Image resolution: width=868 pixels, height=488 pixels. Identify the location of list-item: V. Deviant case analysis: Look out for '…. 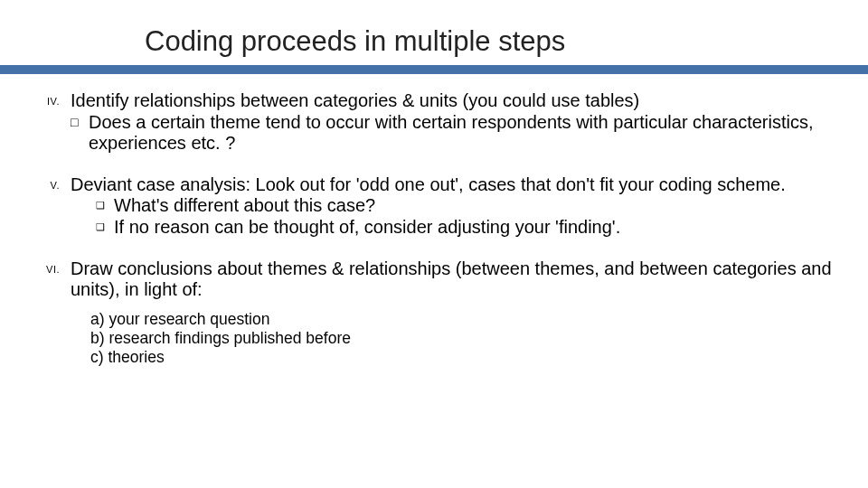
(434, 206).